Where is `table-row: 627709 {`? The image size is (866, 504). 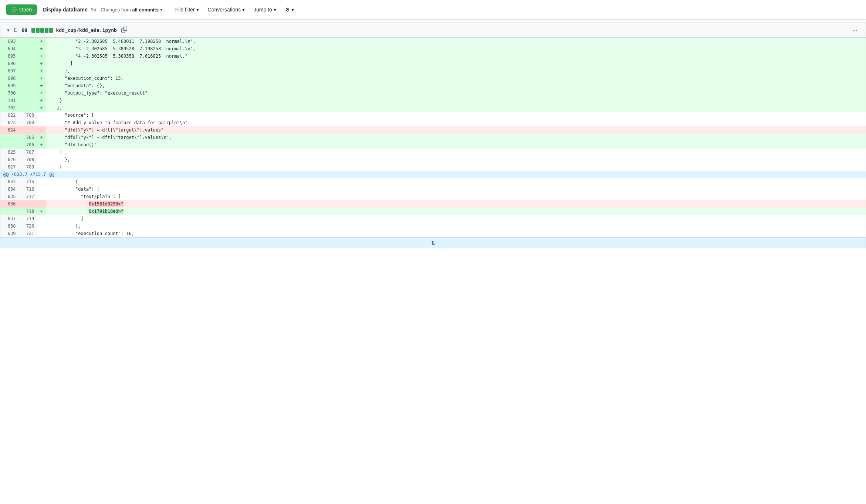 table-row: 627709 { is located at coordinates (433, 167).